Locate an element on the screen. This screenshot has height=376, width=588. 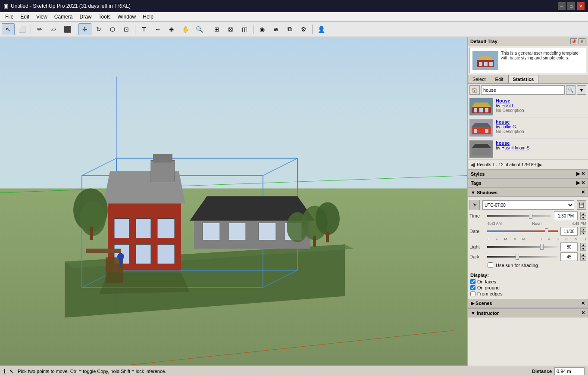
styles-label: Styles is located at coordinates (478, 174).